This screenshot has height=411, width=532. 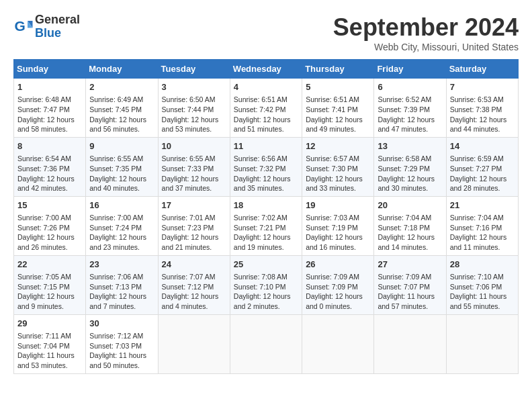 I want to click on calendar-cell: 15Sunrise: 7:00 AMSunset: 7:26 PMDayligh…, so click(x=50, y=226).